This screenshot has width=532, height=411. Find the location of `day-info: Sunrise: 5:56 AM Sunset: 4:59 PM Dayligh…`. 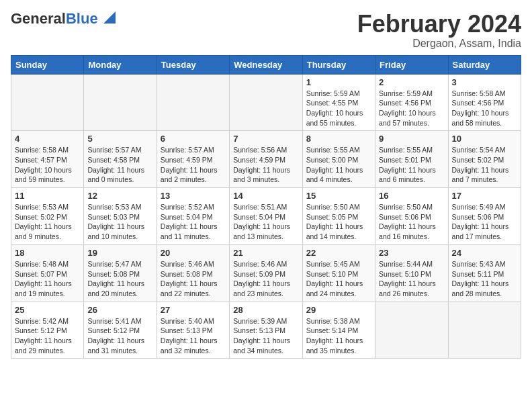

day-info: Sunrise: 5:56 AM Sunset: 4:59 PM Dayligh… is located at coordinates (266, 165).